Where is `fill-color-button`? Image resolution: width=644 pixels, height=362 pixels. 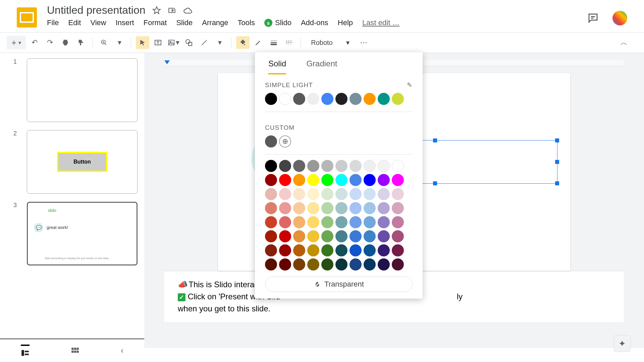
fill-color-button is located at coordinates (243, 43).